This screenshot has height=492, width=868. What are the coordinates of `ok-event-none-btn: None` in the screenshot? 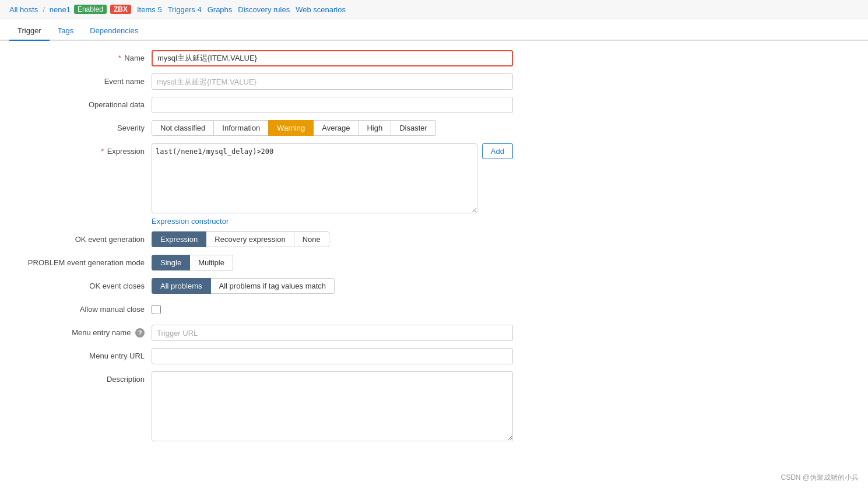 It's located at (311, 239).